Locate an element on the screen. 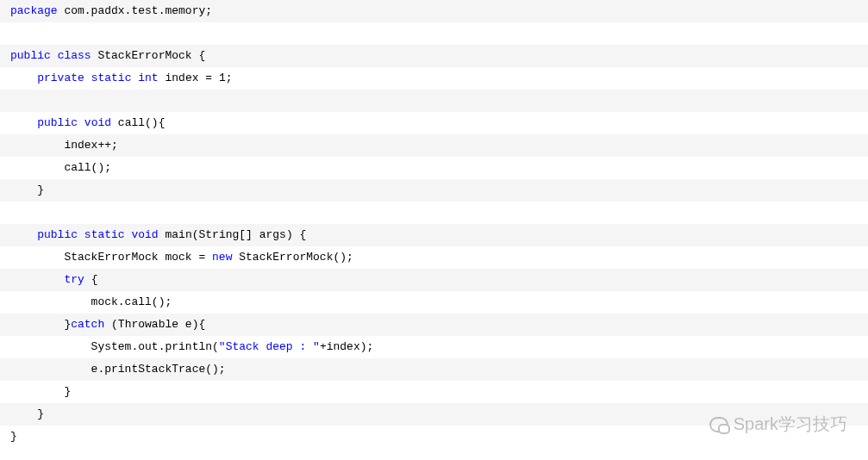 This screenshot has height=460, width=868. code-token: System.out.println( is located at coordinates (115, 346).